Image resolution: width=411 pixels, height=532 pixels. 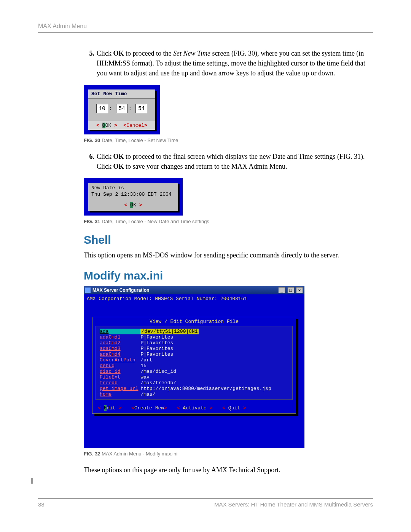 What do you see at coordinates (186, 343) in the screenshot?
I see `config-row: adaCmd2P|Favorites` at bounding box center [186, 343].